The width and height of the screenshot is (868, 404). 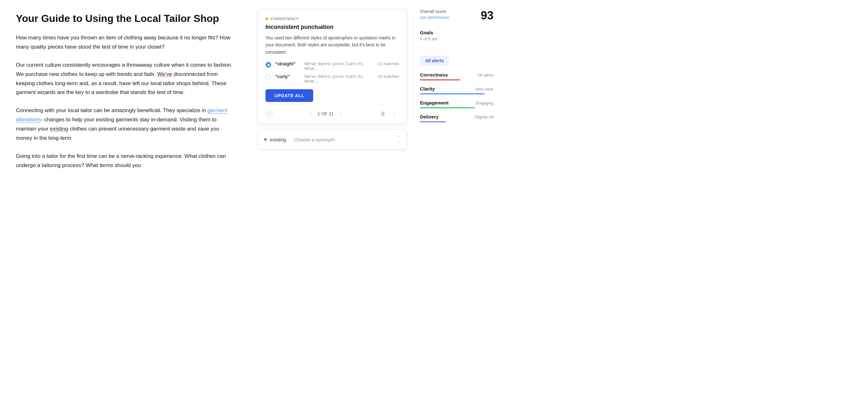 What do you see at coordinates (278, 140) in the screenshot?
I see `synonym-word: existing` at bounding box center [278, 140].